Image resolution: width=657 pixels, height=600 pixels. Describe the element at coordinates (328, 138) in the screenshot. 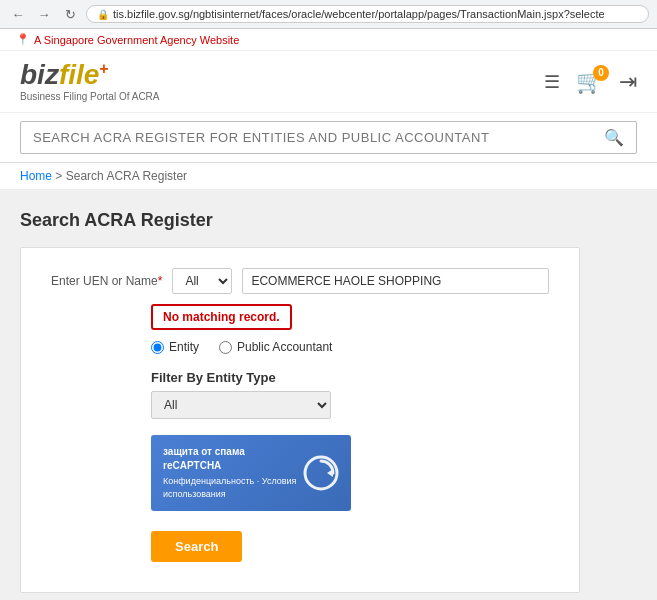

I see `search-bar-inner: 🔍` at that location.